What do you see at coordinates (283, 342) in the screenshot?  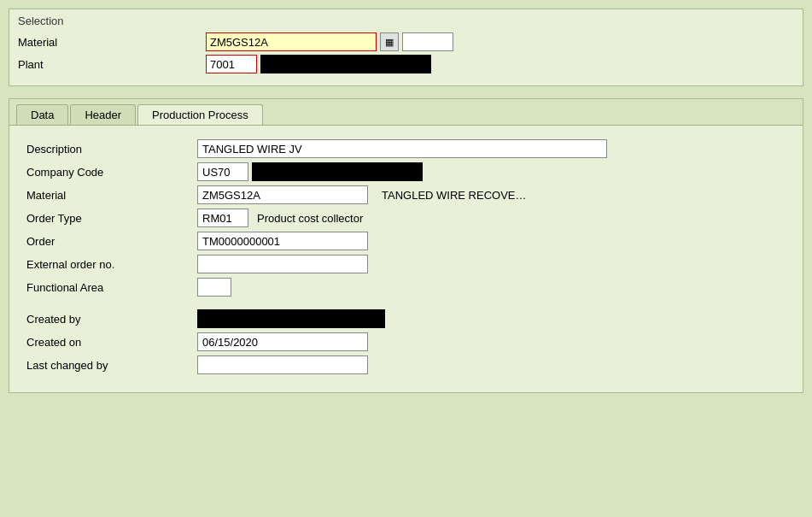 I see `created-on-input` at bounding box center [283, 342].